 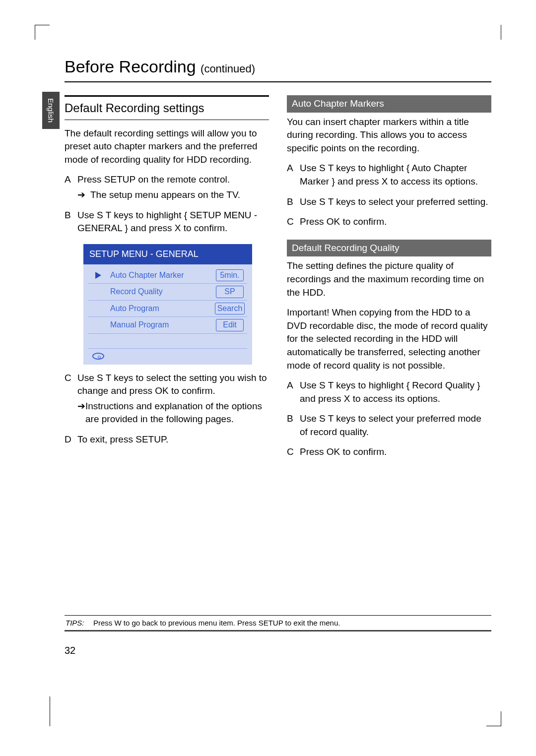 What do you see at coordinates (278, 82) in the screenshot?
I see `title-rule` at bounding box center [278, 82].